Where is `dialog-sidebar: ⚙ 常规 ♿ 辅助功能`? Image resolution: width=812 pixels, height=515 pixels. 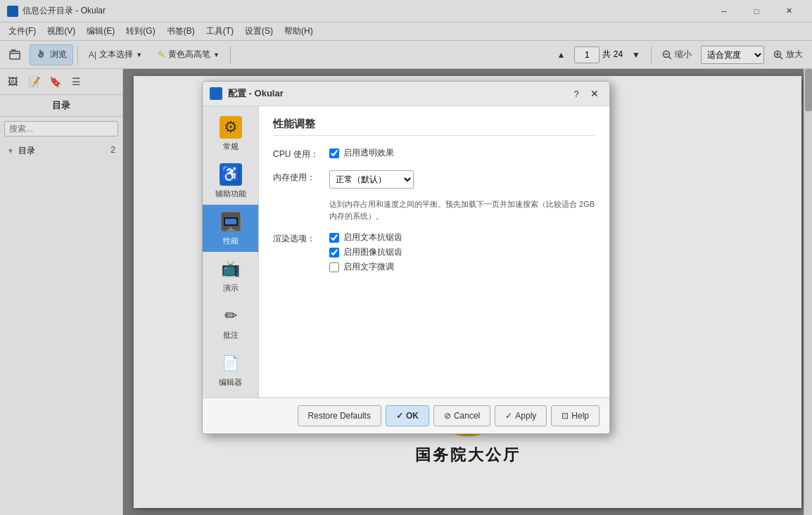
dialog-sidebar: ⚙ 常规 ♿ 辅助功能 is located at coordinates (231, 252).